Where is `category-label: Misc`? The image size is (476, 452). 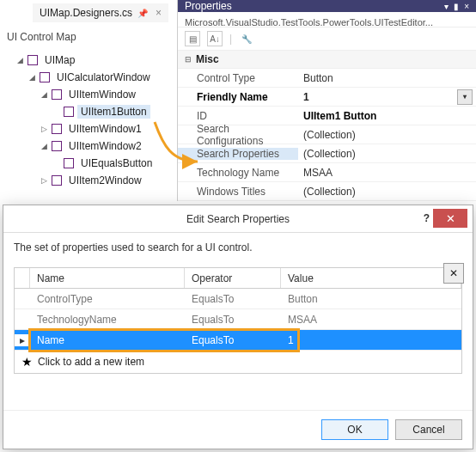
category-label: Misc is located at coordinates (208, 59).